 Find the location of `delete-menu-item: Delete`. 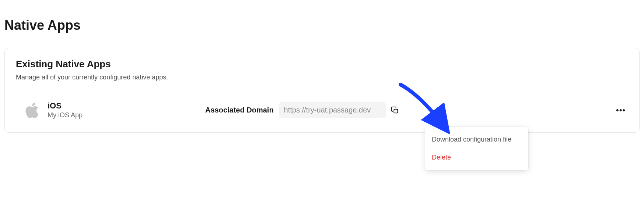

delete-menu-item: Delete is located at coordinates (477, 157).